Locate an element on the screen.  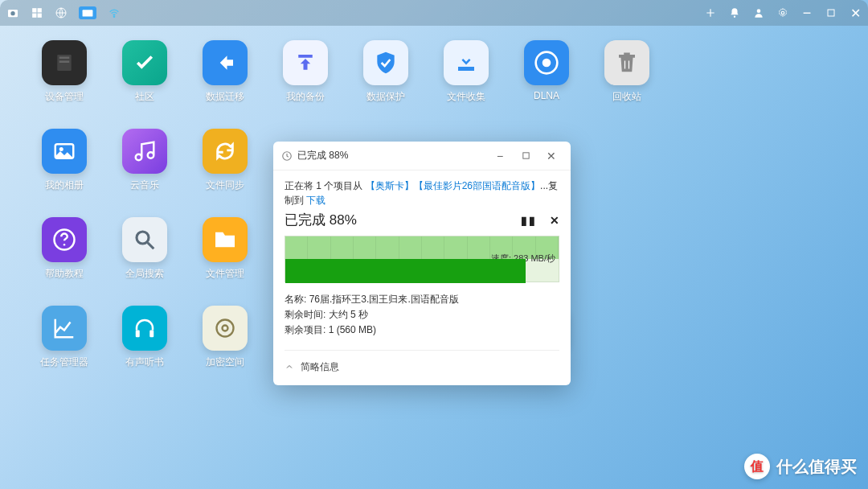
app-任务管理器: 任务管理器 is located at coordinates (64, 350).